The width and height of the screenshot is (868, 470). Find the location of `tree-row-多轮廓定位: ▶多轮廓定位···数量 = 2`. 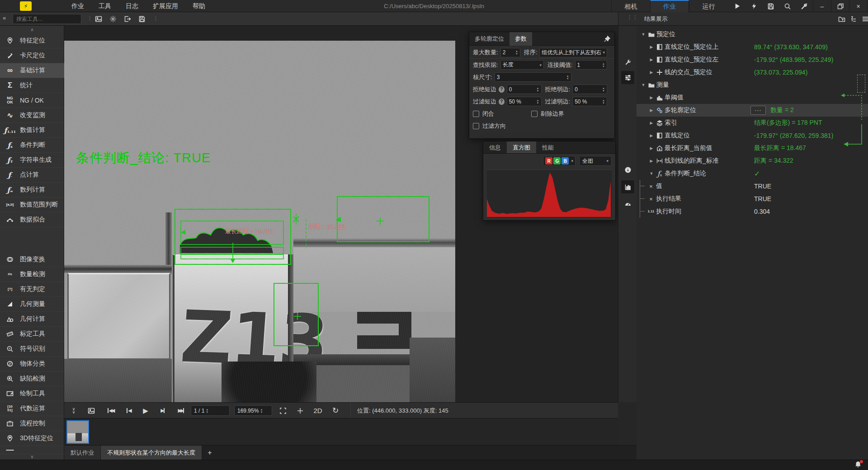

tree-row-多轮廓定位: ▶多轮廓定位···数量 = 2 is located at coordinates (752, 110).